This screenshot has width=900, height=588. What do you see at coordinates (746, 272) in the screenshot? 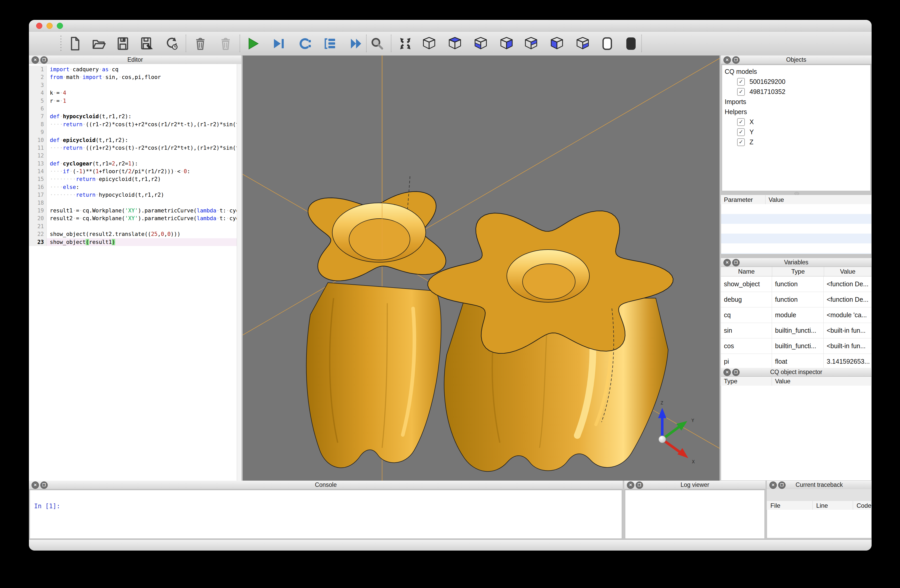
I see `name-column-header: Name` at bounding box center [746, 272].